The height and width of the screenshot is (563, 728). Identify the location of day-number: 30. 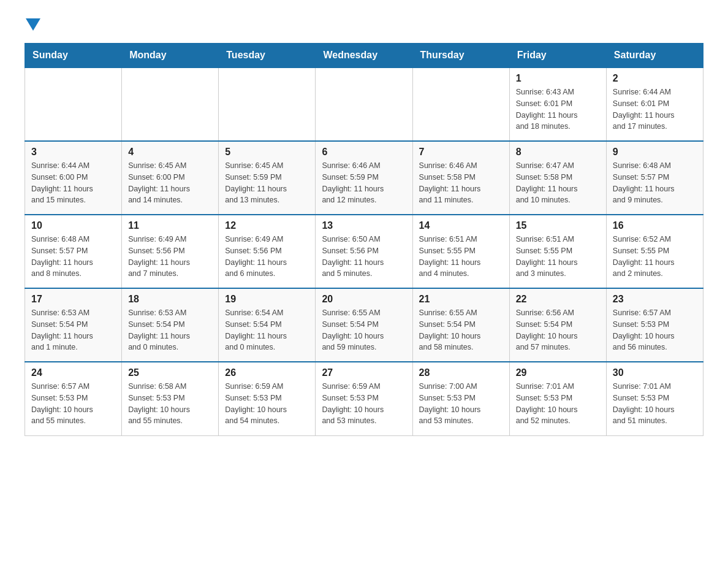
(654, 373).